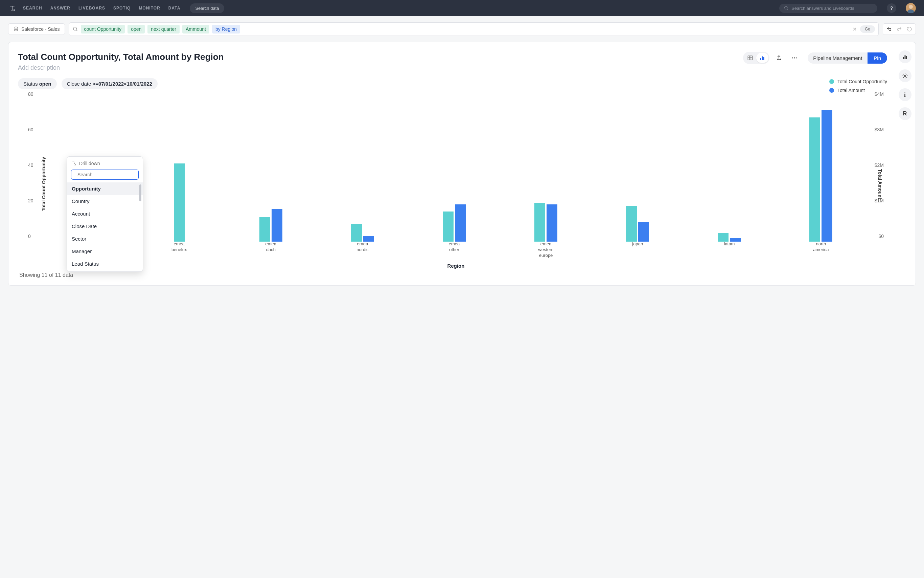 Image resolution: width=924 pixels, height=578 pixels. What do you see at coordinates (795, 58) in the screenshot?
I see `more-menu-button` at bounding box center [795, 58].